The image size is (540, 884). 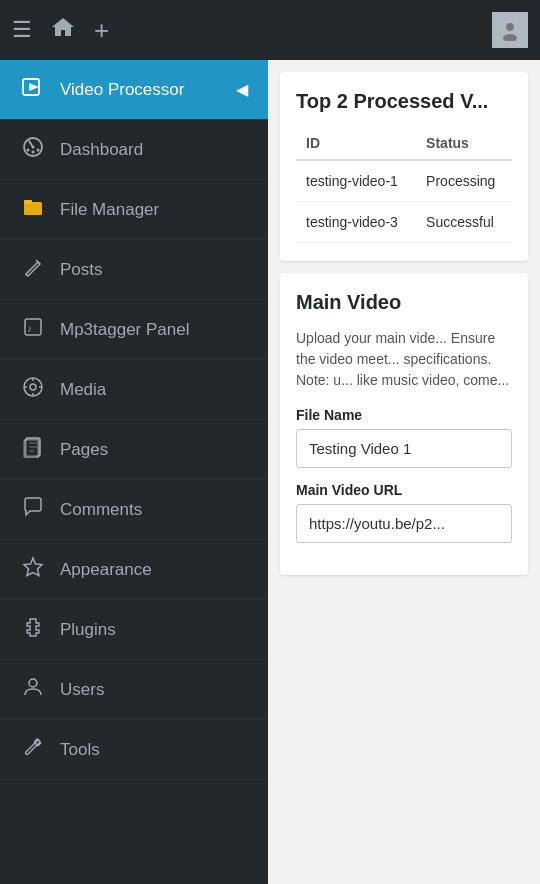 I want to click on sidebar-item-media: Media, so click(x=134, y=390).